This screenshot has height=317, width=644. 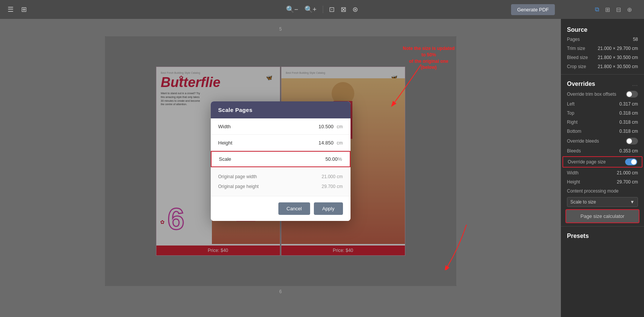 What do you see at coordinates (224, 126) in the screenshot?
I see `modal-width-label: Width` at bounding box center [224, 126].